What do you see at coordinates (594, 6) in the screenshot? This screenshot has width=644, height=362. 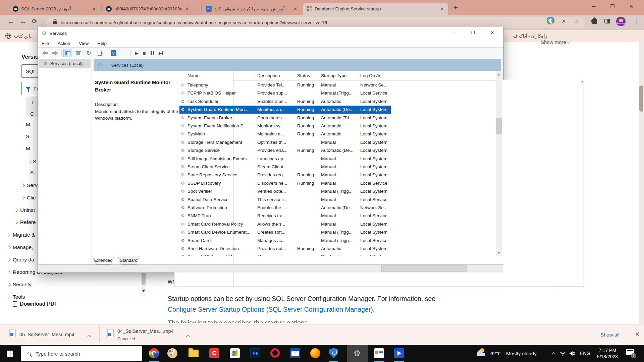 I see `browser-minimize-button: ─` at bounding box center [594, 6].